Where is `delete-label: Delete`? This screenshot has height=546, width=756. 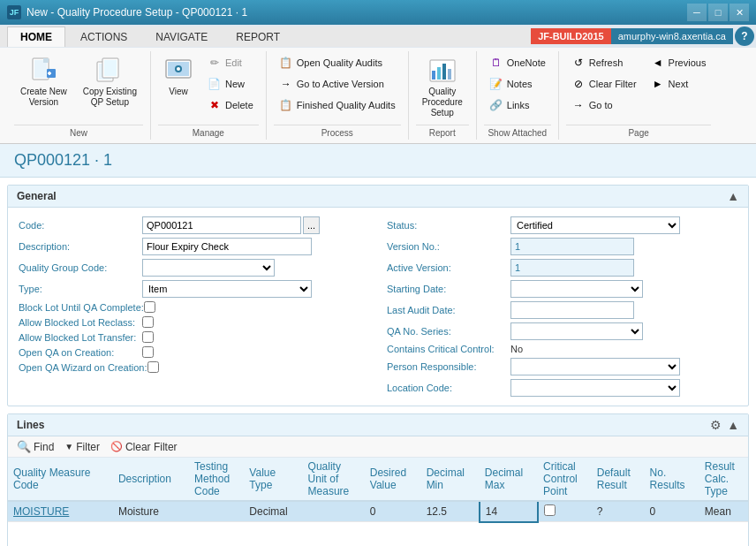
delete-label: Delete is located at coordinates (239, 105).